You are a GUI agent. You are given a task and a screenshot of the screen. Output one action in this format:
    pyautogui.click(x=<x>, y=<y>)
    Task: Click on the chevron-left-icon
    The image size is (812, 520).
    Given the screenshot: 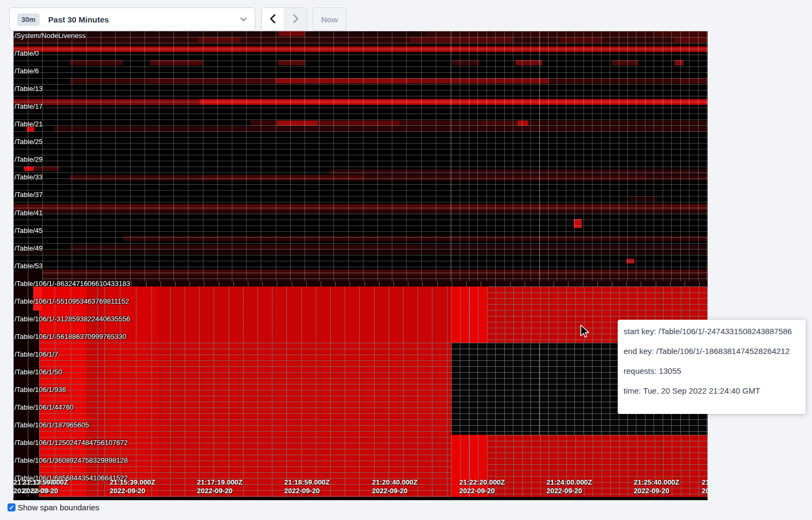 What is the action you would take?
    pyautogui.click(x=273, y=19)
    